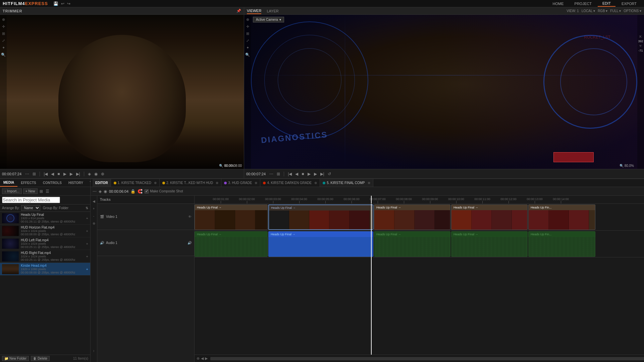  I want to click on tab-viewer: VIEWER, so click(254, 11).